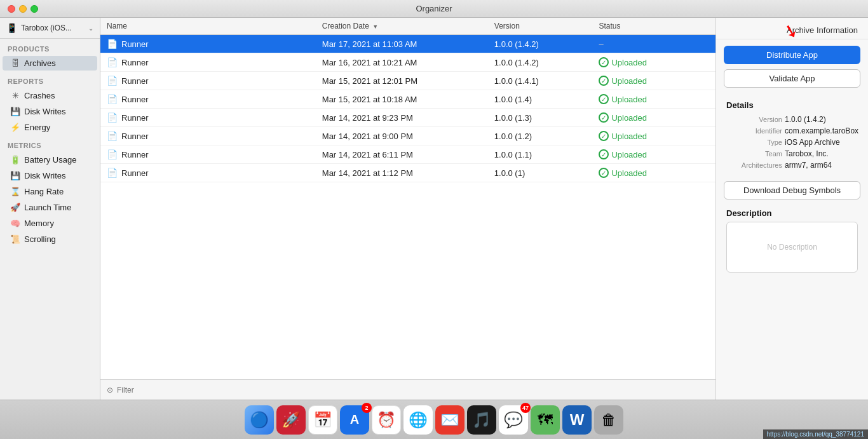 The image size is (868, 439). I want to click on panel-action-buttons: Distribute App Validate App, so click(792, 67).